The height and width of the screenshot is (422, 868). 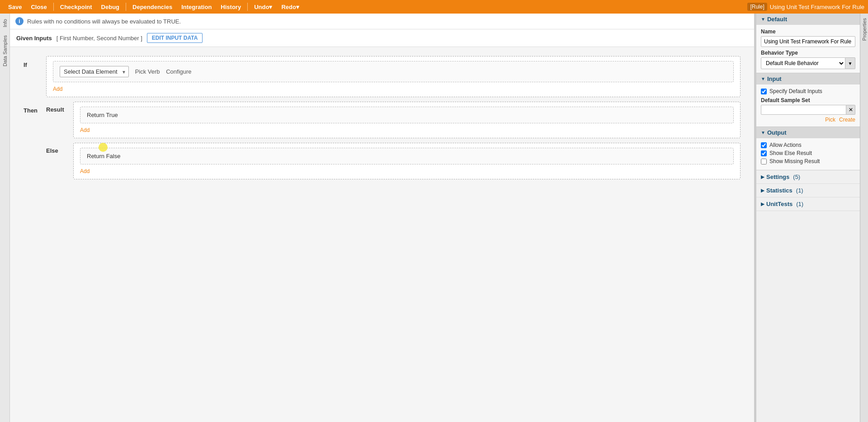 I want to click on info-bar: i Rules with no conditions will always b…, so click(x=382, y=22).